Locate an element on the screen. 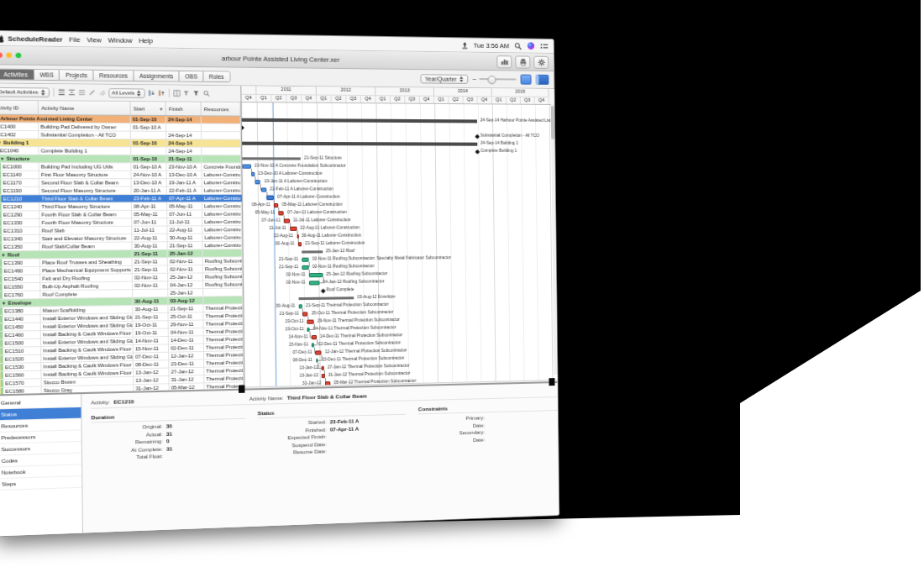 The width and height of the screenshot is (924, 572). zoom-slider: − is located at coordinates (495, 79).